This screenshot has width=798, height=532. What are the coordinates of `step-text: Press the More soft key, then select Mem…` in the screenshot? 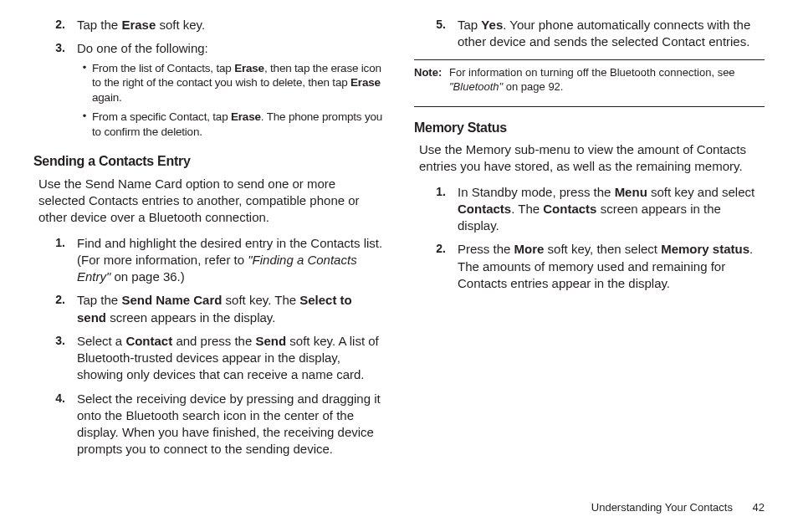 It's located at (611, 266).